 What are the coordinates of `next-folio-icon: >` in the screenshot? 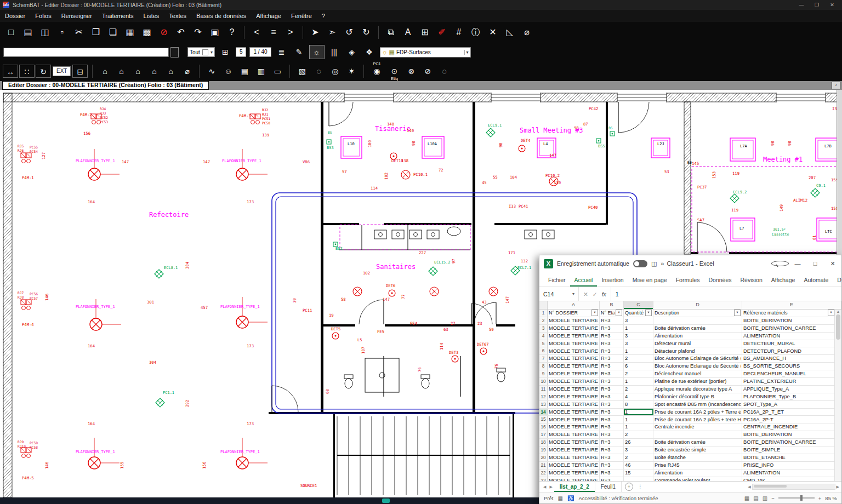 It's located at (291, 32).